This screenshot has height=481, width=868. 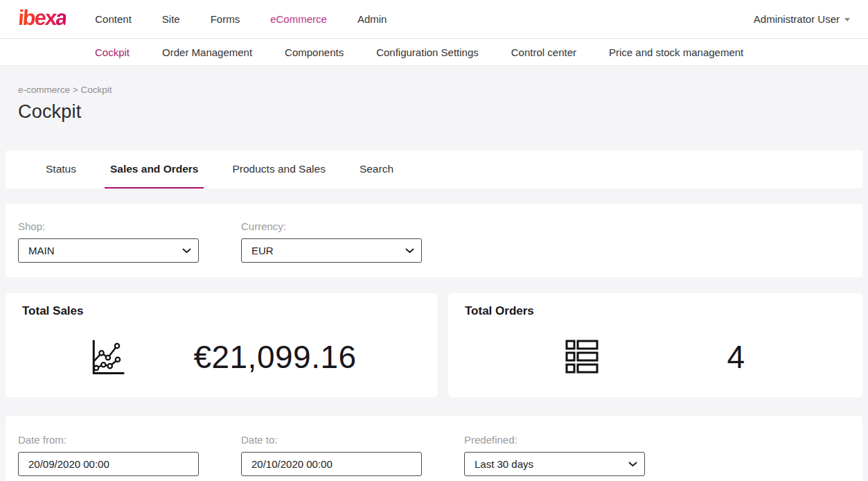 What do you see at coordinates (207, 53) in the screenshot?
I see `subnav-item-order-management: Order Management` at bounding box center [207, 53].